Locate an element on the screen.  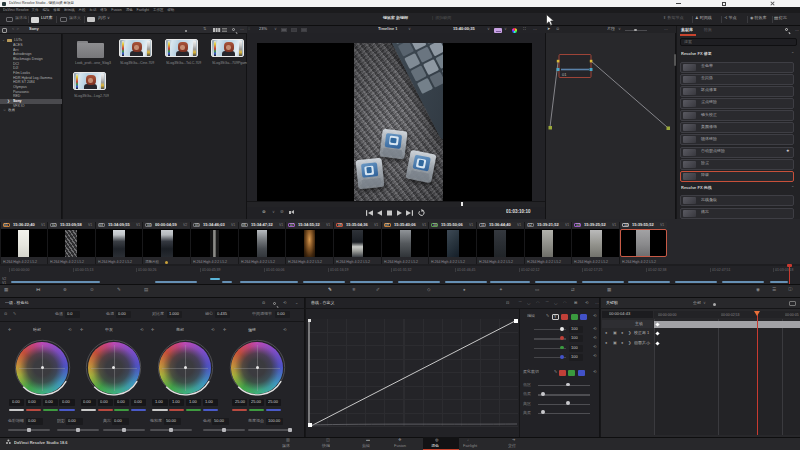
svg-text: 01 is located at coordinates (564, 74).